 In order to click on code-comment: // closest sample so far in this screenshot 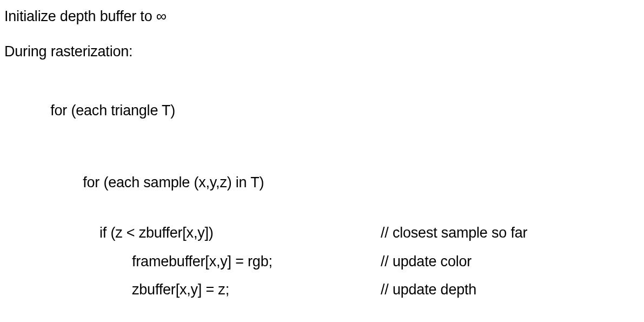, I will do `click(454, 233)`.